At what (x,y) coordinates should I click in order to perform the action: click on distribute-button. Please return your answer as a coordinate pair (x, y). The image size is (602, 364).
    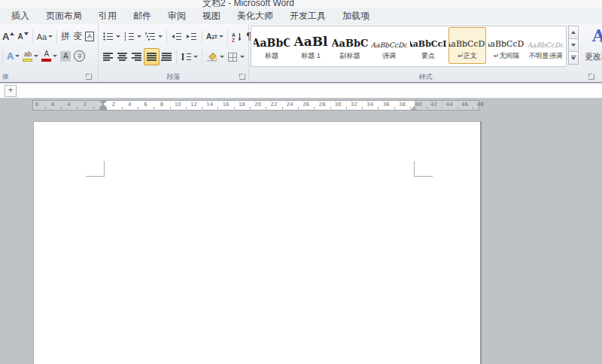
    Looking at the image, I should click on (167, 57).